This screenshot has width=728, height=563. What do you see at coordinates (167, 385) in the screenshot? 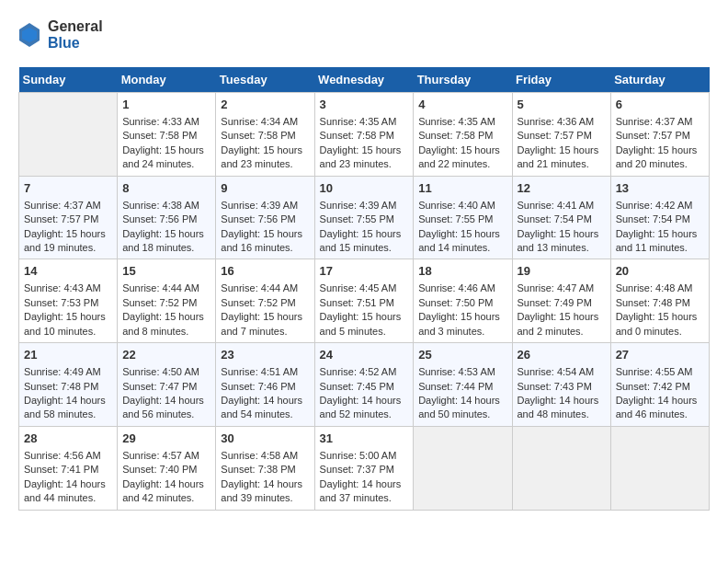
I see `calendar-cell: 22Sunrise: 4:50 AMSunset: 7:47 PMDayligh…` at bounding box center [167, 385].